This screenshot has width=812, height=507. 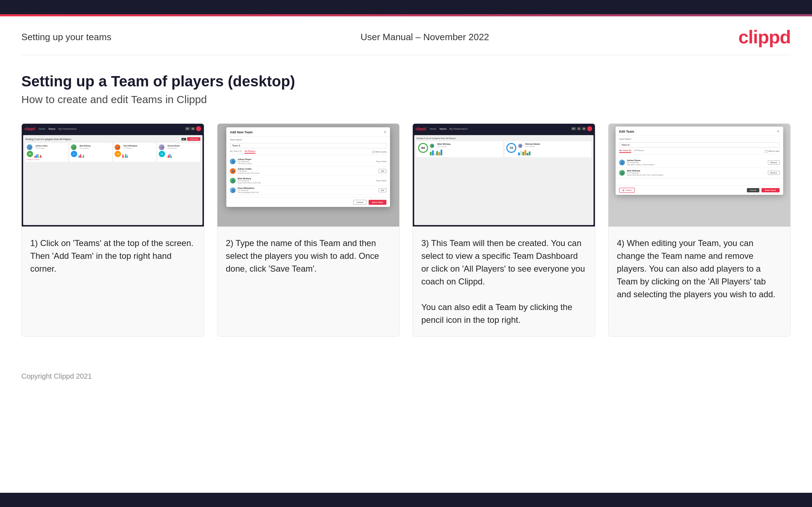 I want to click on bottom-bar, so click(x=406, y=500).